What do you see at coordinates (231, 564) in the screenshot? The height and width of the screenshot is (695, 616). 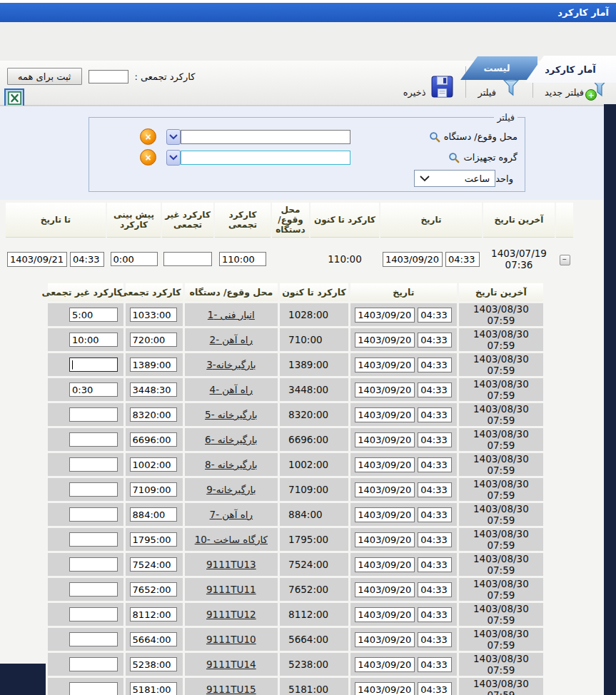 I see `device-link: 9111TU13` at bounding box center [231, 564].